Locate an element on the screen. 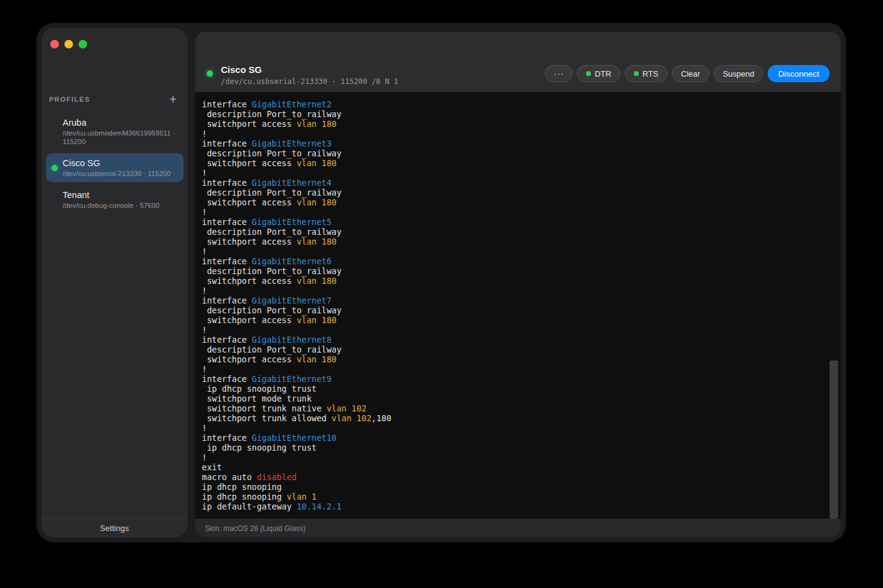 The image size is (883, 588). suspend-button: Suspend is located at coordinates (739, 74).